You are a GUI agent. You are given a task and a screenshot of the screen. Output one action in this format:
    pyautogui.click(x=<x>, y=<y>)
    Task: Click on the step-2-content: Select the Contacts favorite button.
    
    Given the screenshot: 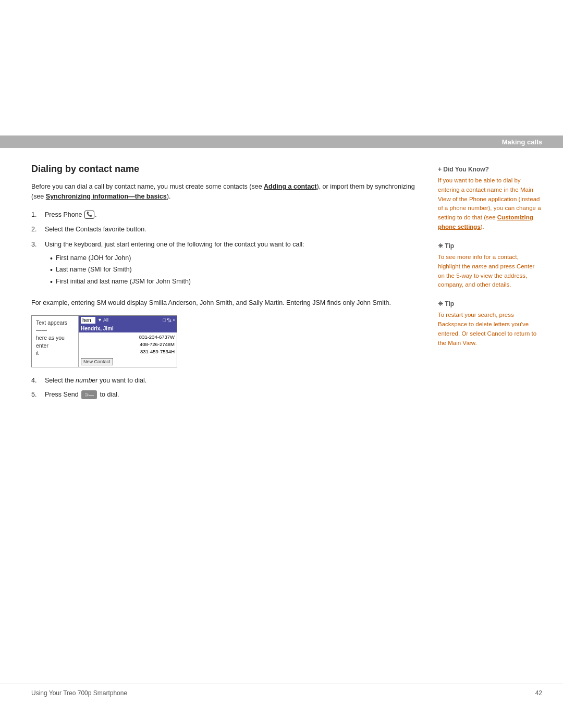 What is the action you would take?
    pyautogui.click(x=236, y=229)
    